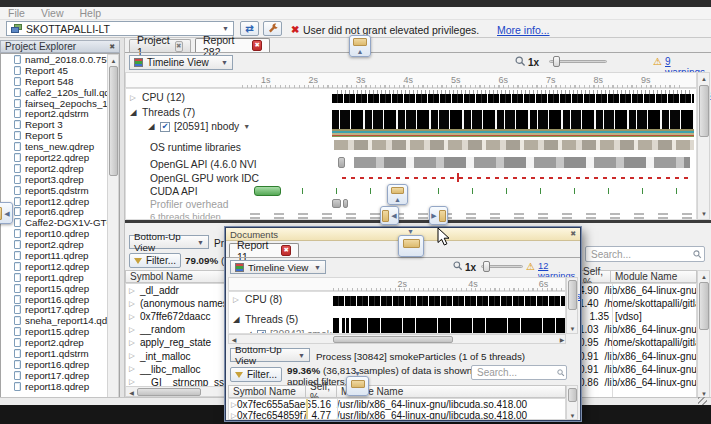 Image resolution: width=711 pixels, height=424 pixels. What do you see at coordinates (321, 392) in the screenshot?
I see `self-pct-header: Self, %` at bounding box center [321, 392].